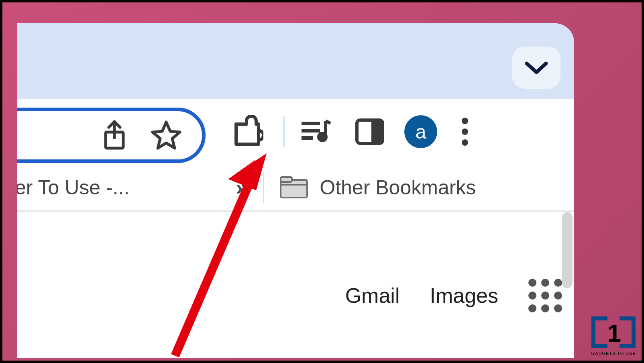  What do you see at coordinates (166, 135) in the screenshot?
I see `star-icon` at bounding box center [166, 135].